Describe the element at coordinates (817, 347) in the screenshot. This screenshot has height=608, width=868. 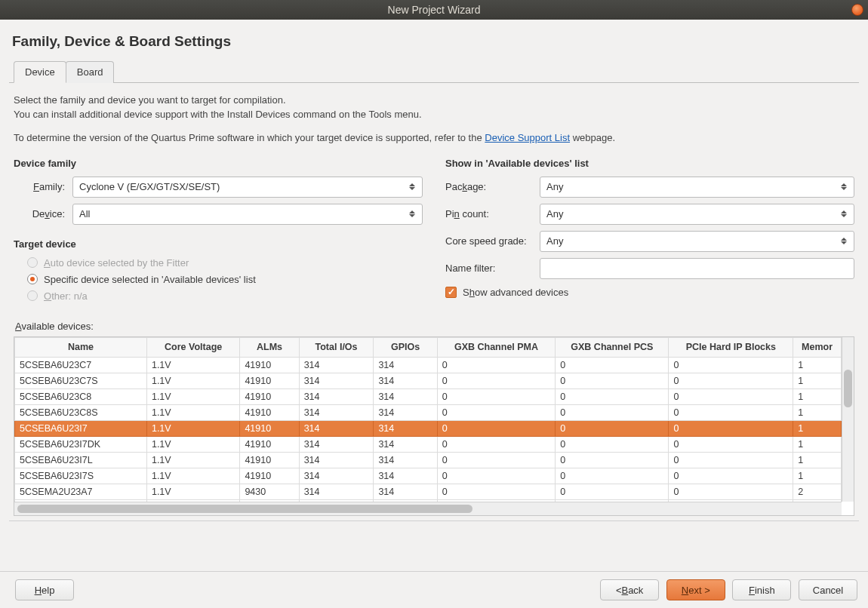
I see `table-header-cell: Memor` at that location.